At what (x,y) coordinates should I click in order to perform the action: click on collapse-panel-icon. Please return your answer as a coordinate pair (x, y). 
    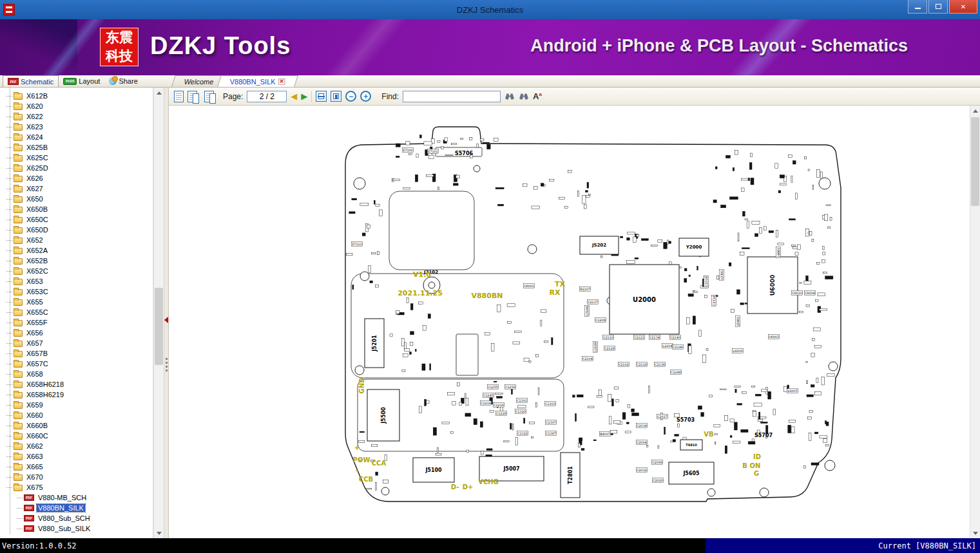
    Looking at the image, I should click on (166, 320).